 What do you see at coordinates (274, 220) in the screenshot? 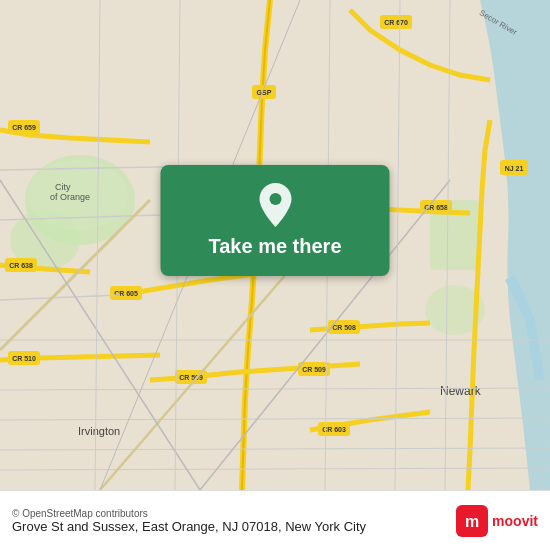
I see `take-me-there-button: Take me there` at bounding box center [274, 220].